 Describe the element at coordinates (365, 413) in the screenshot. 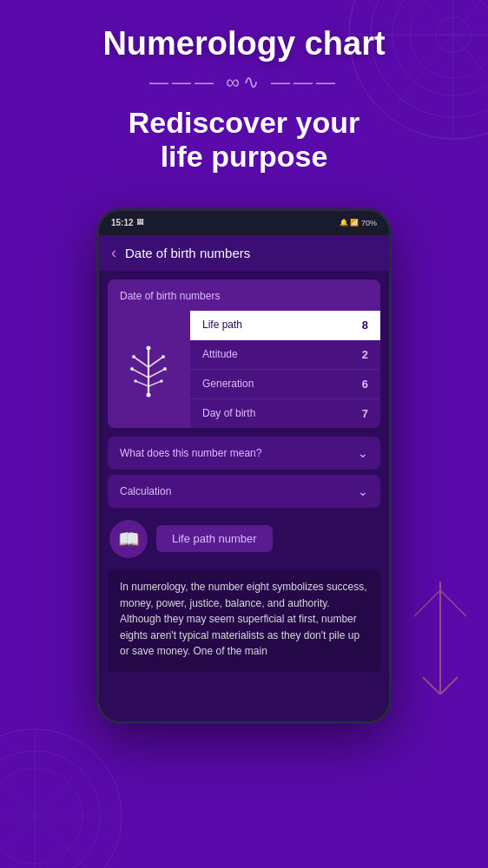

I see `row-value-day-of-birth: 7` at that location.